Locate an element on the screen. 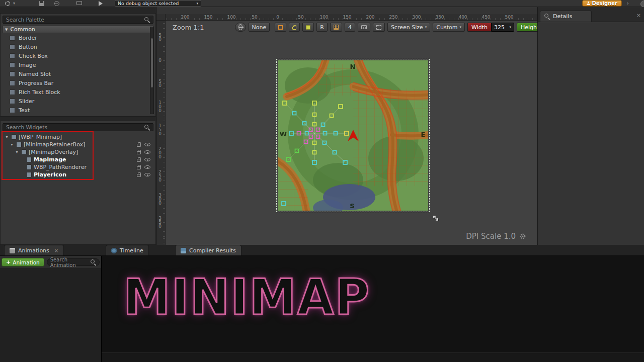 Image resolution: width=644 pixels, height=362 pixels. dashed-frame-icon is located at coordinates (379, 27).